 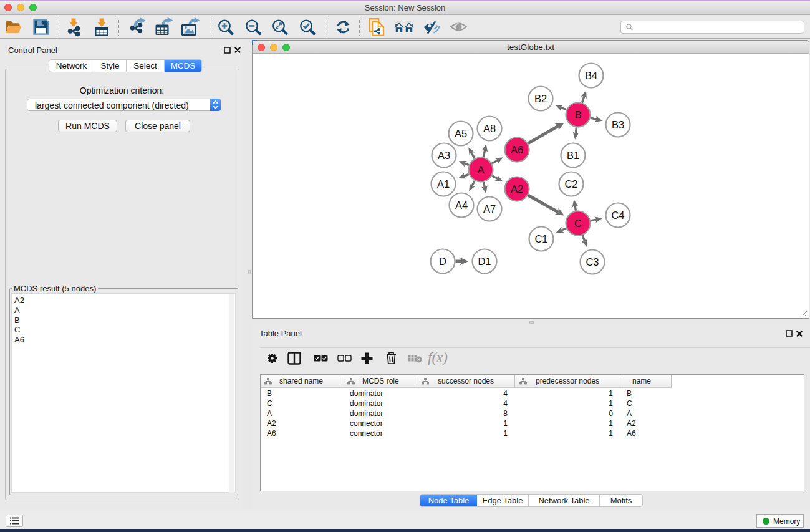 I want to click on svg-text: C4, so click(x=617, y=215).